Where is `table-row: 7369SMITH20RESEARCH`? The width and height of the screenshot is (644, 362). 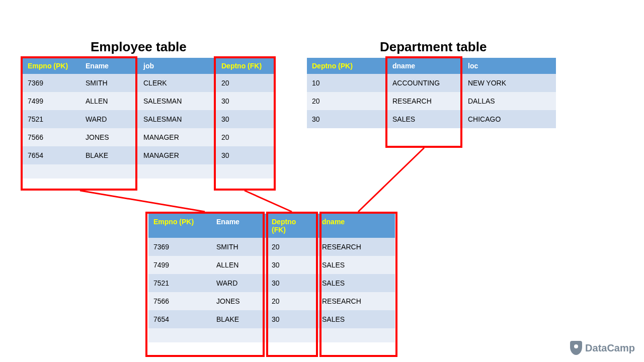
table-row: 7369SMITH20RESEARCH is located at coordinates (272, 247).